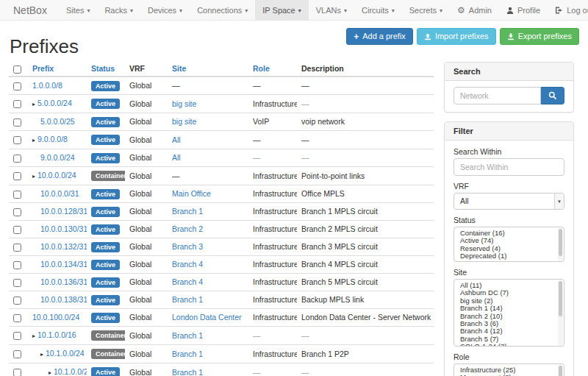  Describe the element at coordinates (71, 372) in the screenshot. I see `prefix-link: 10.1.0.0/25` at that location.